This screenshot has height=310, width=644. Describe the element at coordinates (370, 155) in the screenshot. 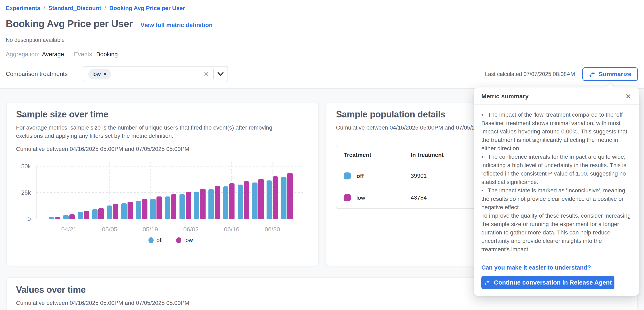

I see `table-header: Treatment` at that location.